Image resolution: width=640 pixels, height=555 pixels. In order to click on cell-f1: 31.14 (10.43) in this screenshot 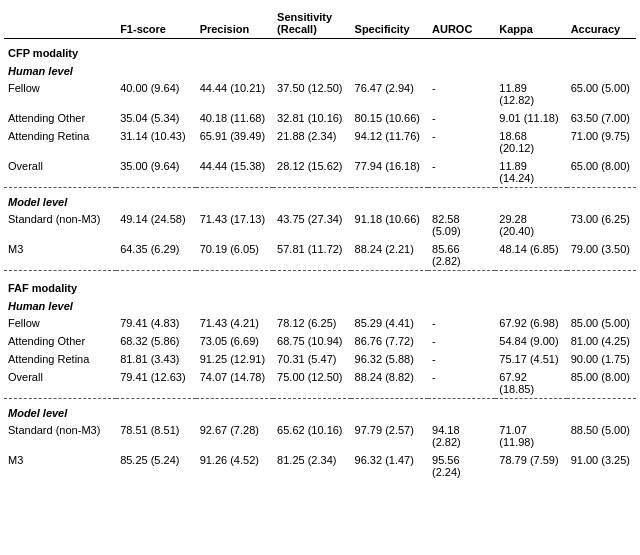, I will do `click(156, 142)`.